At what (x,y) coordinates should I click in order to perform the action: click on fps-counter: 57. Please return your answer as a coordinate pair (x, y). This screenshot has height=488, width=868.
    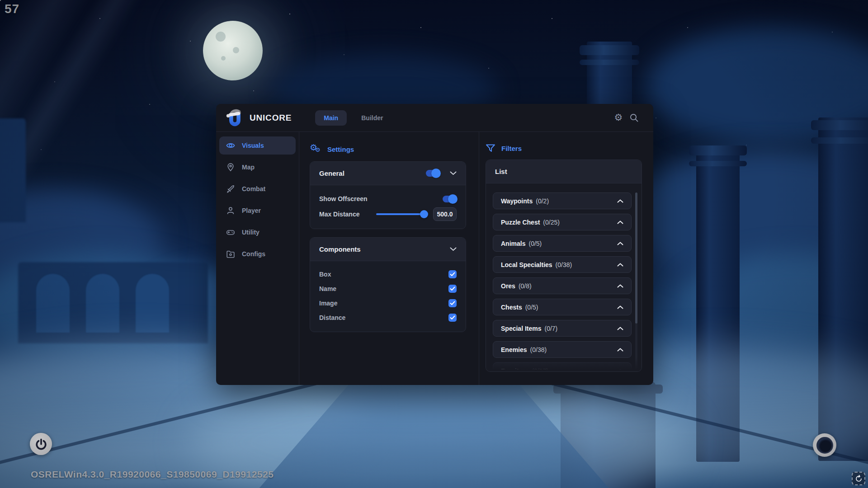
    Looking at the image, I should click on (12, 9).